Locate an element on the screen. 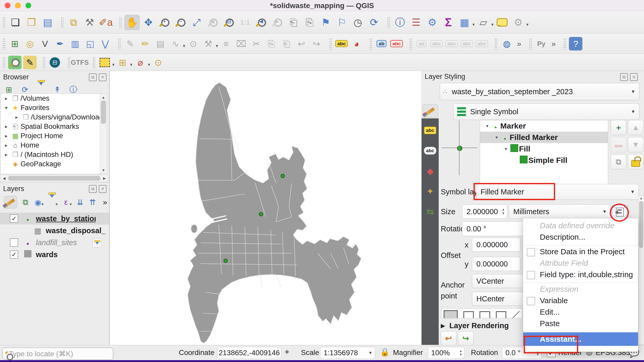  collapse-all-layers-button: ⇈ is located at coordinates (93, 202).